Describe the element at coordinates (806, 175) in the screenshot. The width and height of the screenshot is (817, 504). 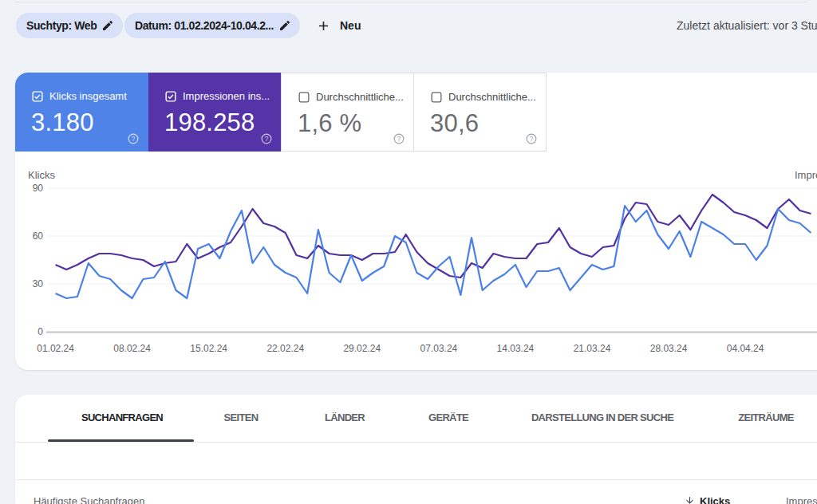
I see `svg-text: Impressionen` at that location.